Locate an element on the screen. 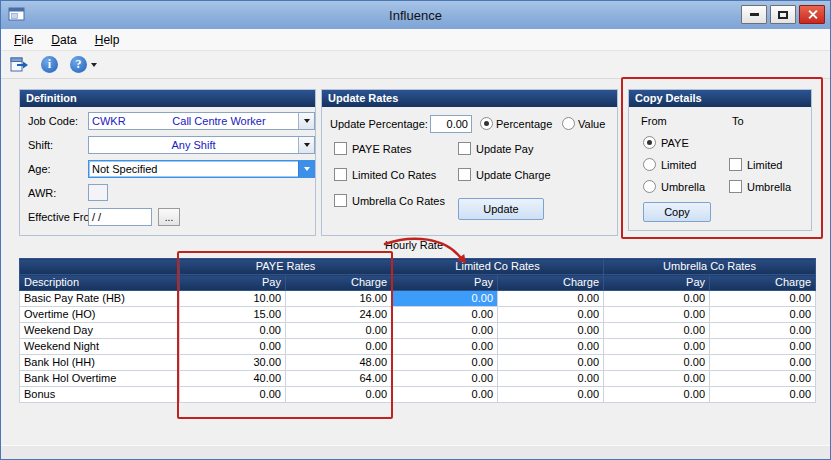 The width and height of the screenshot is (831, 460). copy-button: Copy is located at coordinates (677, 212).